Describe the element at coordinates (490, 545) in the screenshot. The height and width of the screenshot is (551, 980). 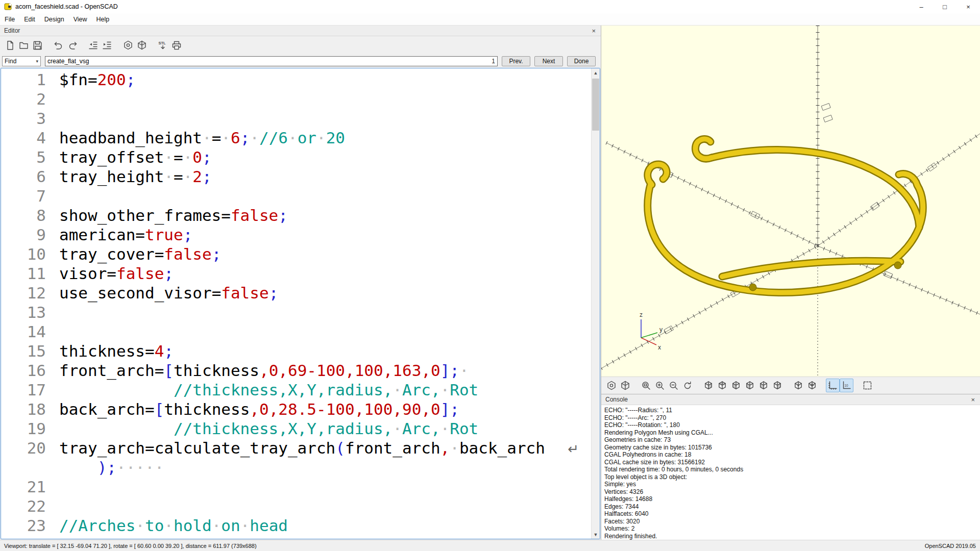
I see `statusbar: Viewport: translate = [ 32.15 -69.04 71.…` at that location.